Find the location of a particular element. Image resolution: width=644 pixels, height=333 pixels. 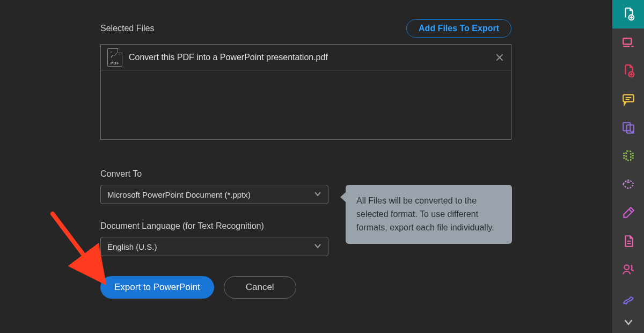

export-pdf-icon is located at coordinates (628, 242).